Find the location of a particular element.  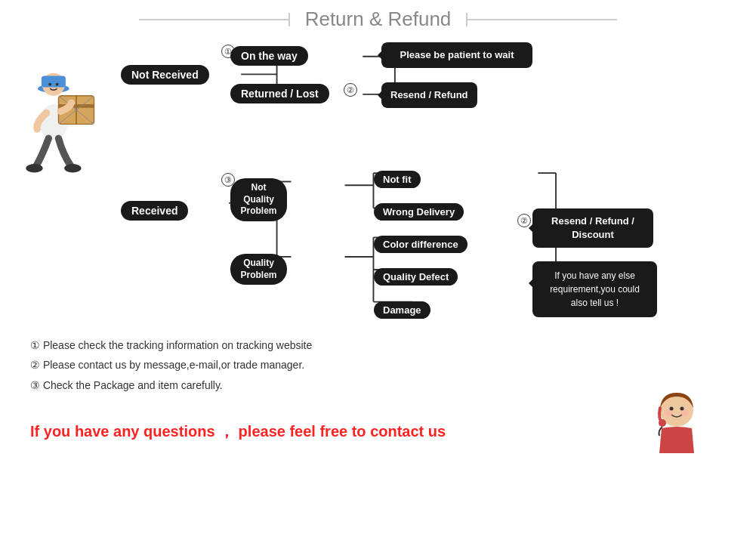

wrong-delivery-box: Wrong Delivery is located at coordinates (418, 211).